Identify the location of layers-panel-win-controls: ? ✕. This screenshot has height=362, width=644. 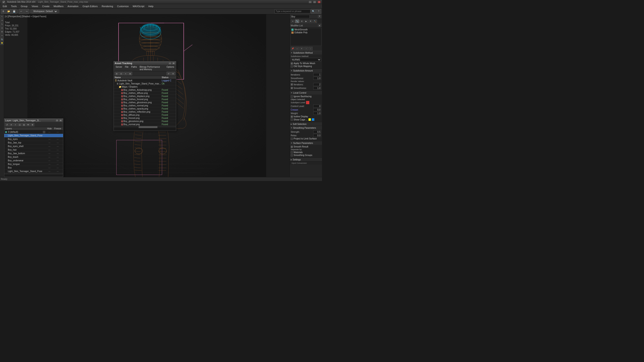
(59, 120).